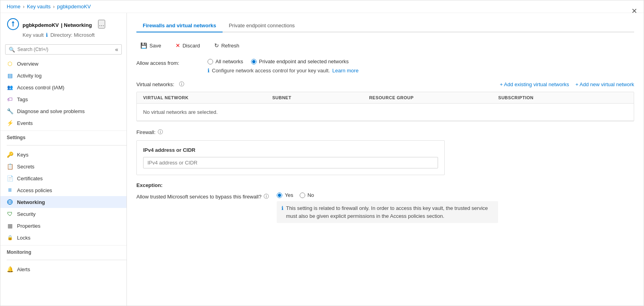  What do you see at coordinates (63, 166) in the screenshot?
I see `sidebar-item-secrets: 📋 Secrets` at bounding box center [63, 166].